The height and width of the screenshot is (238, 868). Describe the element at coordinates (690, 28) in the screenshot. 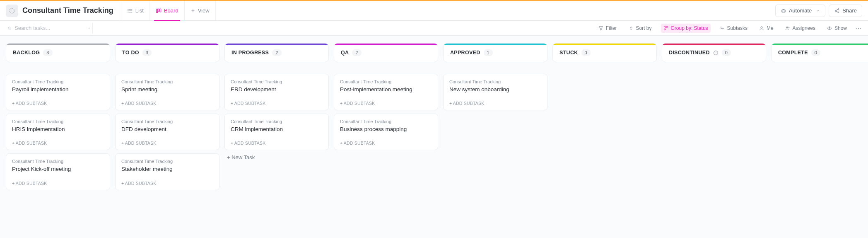

I see `groupby-label: Group by: Status` at that location.